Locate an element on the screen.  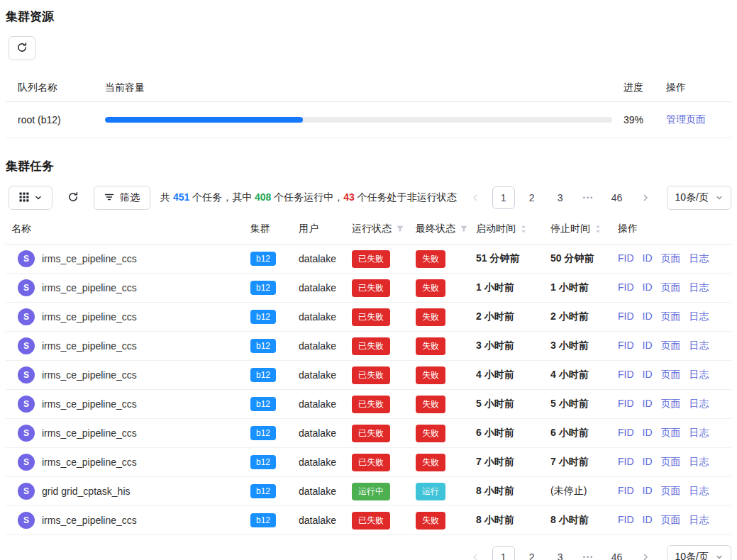
refresh-tasks-button is located at coordinates (73, 198).